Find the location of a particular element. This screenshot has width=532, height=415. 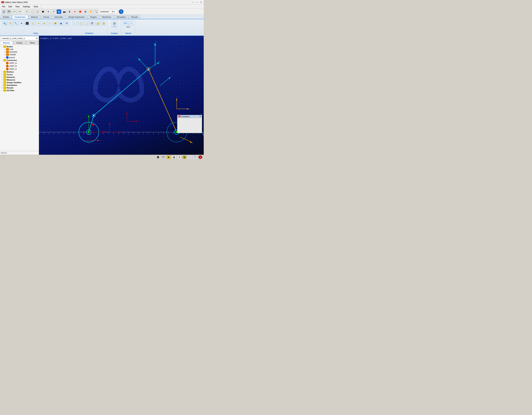

panel-tab-filters: Filters is located at coordinates (32, 43).